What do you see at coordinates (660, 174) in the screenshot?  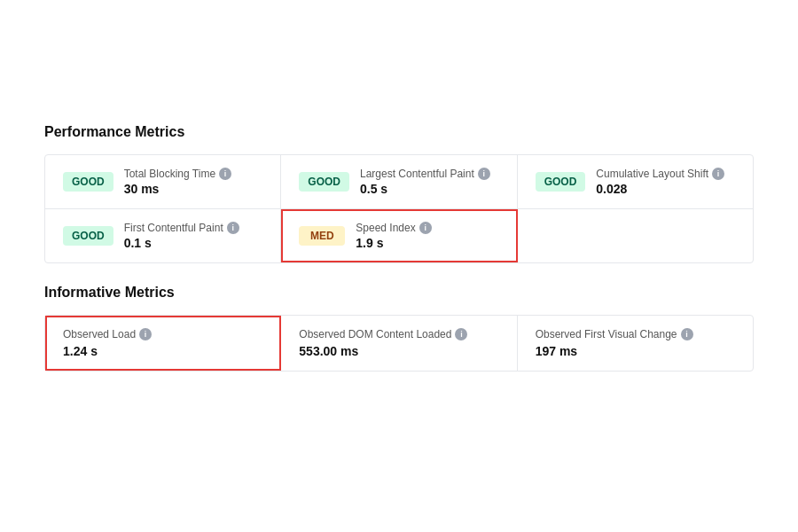 I see `cumulative-layout-shift-label: Cumulative Layout Shift i` at bounding box center [660, 174].